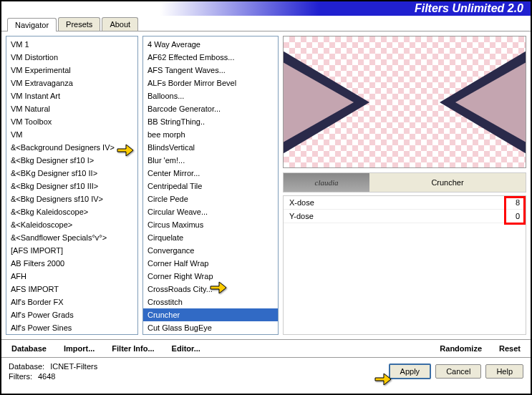  I want to click on list-item: Circular Weave..., so click(211, 212).